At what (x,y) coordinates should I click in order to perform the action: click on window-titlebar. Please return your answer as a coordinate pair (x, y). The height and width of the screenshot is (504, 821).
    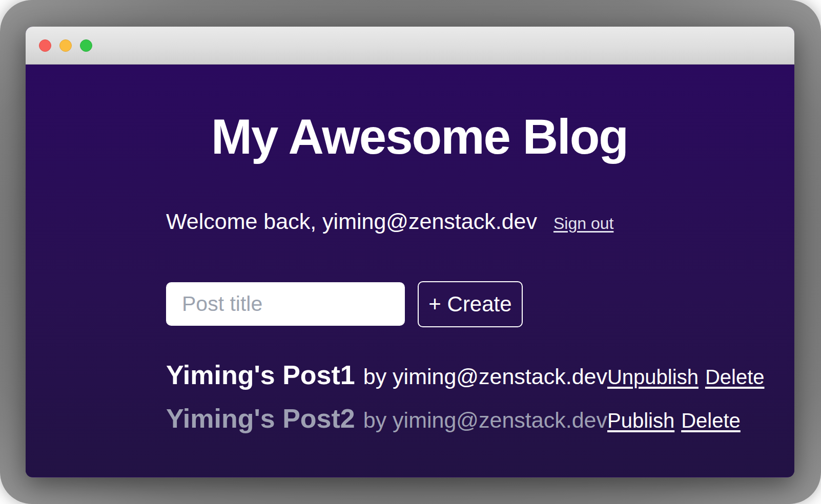
    Looking at the image, I should click on (410, 46).